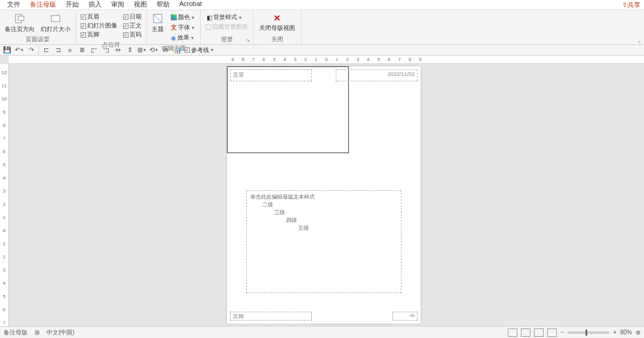 This screenshot has height=338, width=644. I want to click on fonts-label: 字体, so click(184, 28).